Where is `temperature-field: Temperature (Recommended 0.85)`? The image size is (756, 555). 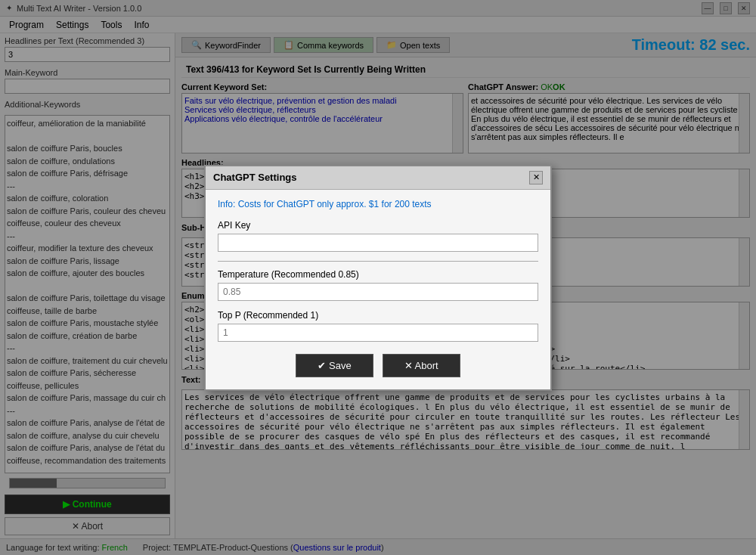
temperature-field: Temperature (Recommended 0.85) is located at coordinates (378, 285).